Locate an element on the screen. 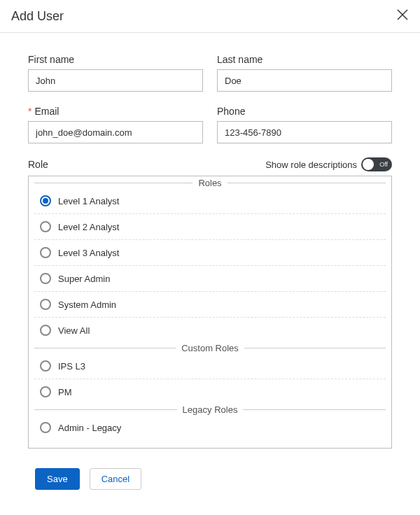 This screenshot has width=420, height=515. role-option-label: Admin - Legacy is located at coordinates (90, 428).